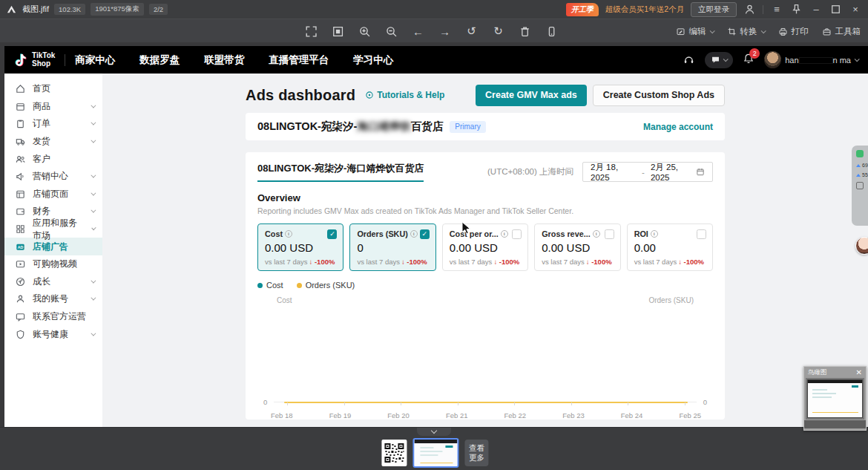 Image resolution: width=868 pixels, height=470 pixels. What do you see at coordinates (270, 285) in the screenshot?
I see `legend-cost: Cost` at bounding box center [270, 285].